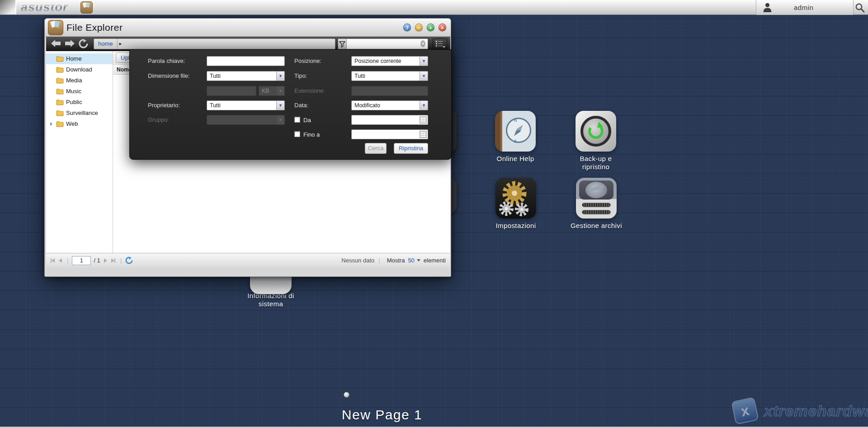  Describe the element at coordinates (290, 105) in the screenshot. I see `advanced-search-panel: Parola chiave: Posizione: Posizione corr…` at that location.